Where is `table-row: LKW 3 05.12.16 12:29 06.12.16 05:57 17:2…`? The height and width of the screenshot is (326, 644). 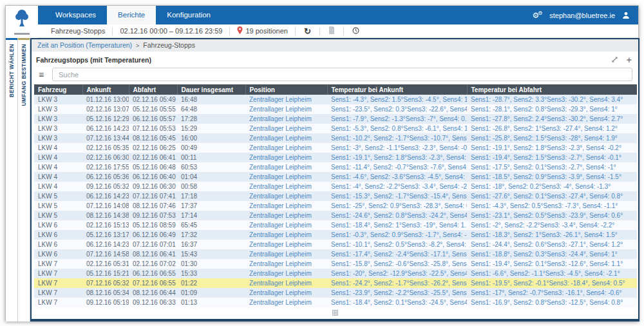 table-row: LKW 3 05.12.16 12:29 06.12.16 05:57 17:2… is located at coordinates (336, 119).